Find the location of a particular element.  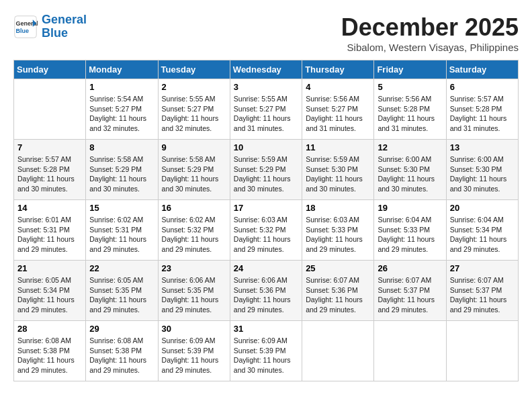

day-info: Sunrise: 6:03 AMSunset: 5:32 PMDaylight:… is located at coordinates (266, 235).